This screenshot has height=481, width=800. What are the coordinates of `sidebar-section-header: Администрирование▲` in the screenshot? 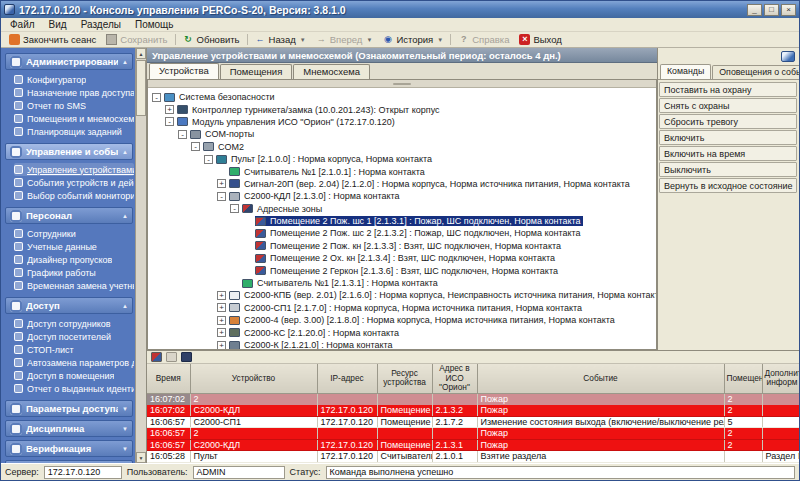 It's located at (69, 62).